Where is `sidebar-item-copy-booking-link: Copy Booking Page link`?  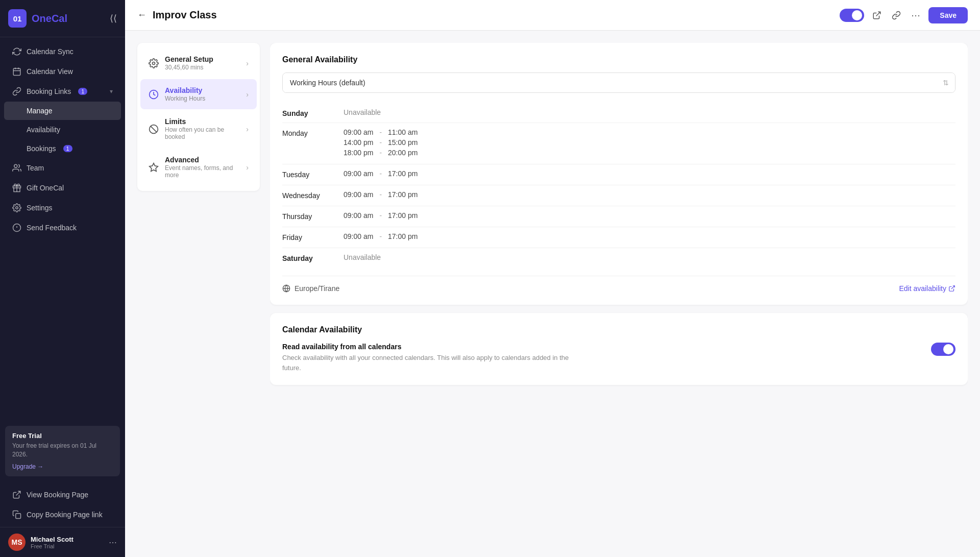
sidebar-item-copy-booking-link: Copy Booking Page link is located at coordinates (62, 515).